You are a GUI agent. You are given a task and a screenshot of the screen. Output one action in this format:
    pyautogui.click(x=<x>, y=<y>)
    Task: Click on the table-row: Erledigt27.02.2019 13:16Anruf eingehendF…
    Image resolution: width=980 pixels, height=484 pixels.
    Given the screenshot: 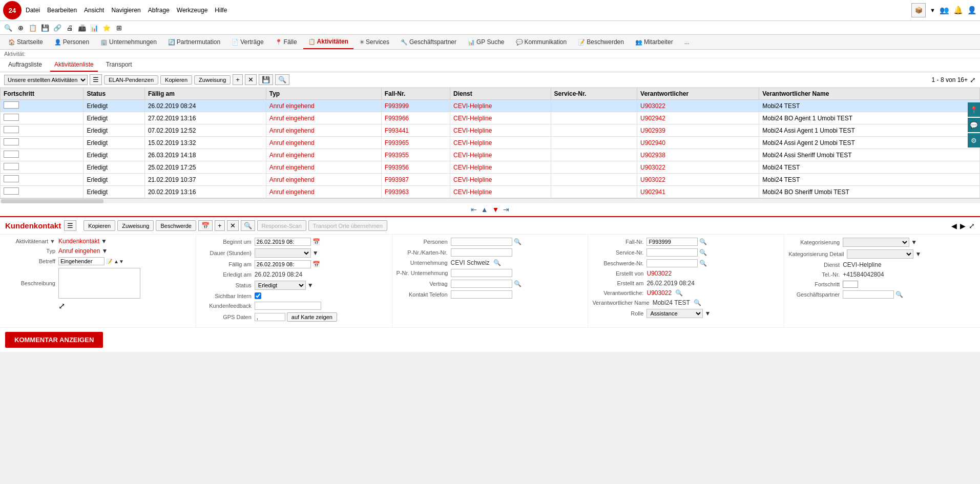 What is the action you would take?
    pyautogui.click(x=490, y=118)
    